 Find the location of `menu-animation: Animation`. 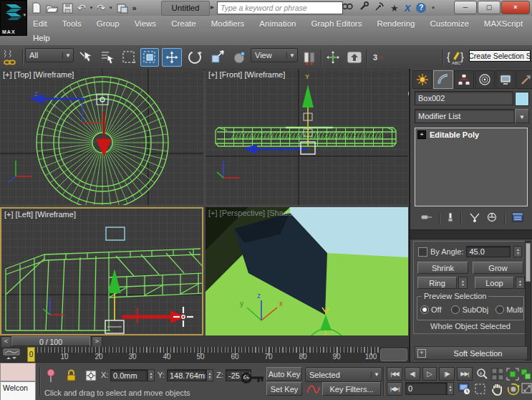

menu-animation: Animation is located at coordinates (278, 24).